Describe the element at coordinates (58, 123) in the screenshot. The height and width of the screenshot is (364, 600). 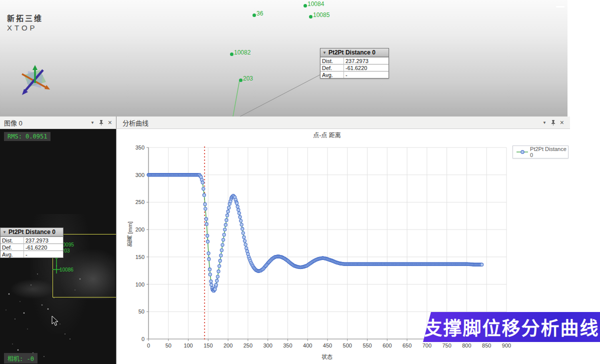
I see `image-panel-header: 图像 0 ▼ ×` at that location.